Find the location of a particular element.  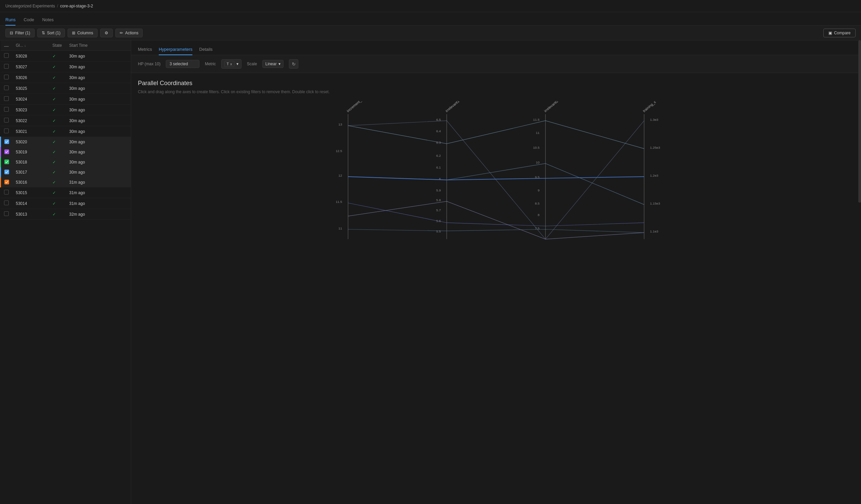

run-id: 53026 is located at coordinates (31, 78).